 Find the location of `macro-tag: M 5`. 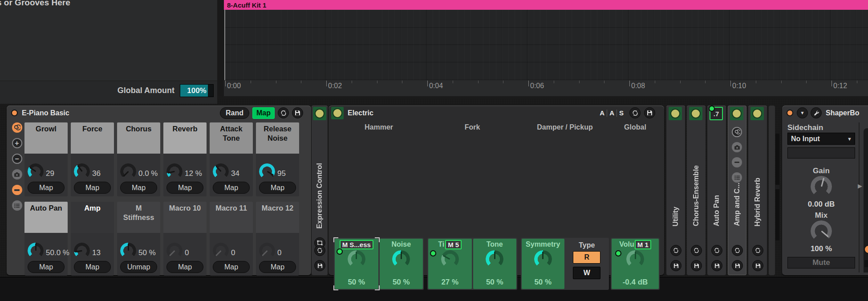

macro-tag: M 5 is located at coordinates (453, 245).